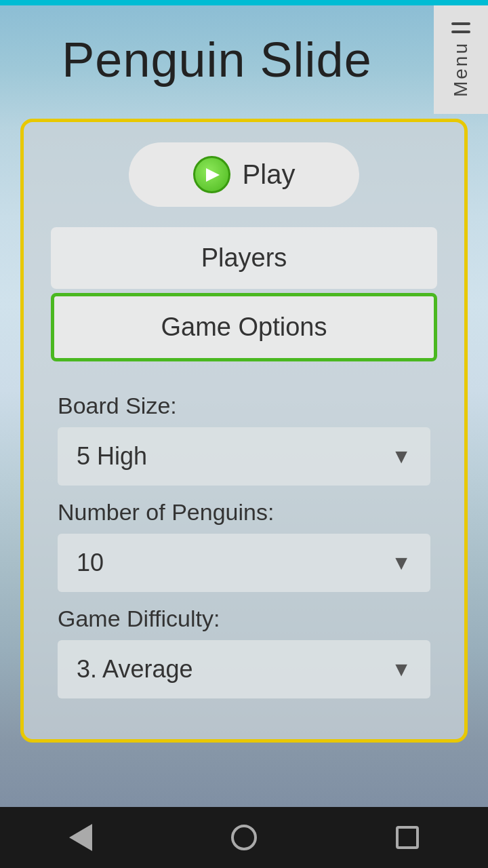 This screenshot has height=868, width=488. Describe the element at coordinates (461, 69) in the screenshot. I see `menu-label: Menu` at that location.